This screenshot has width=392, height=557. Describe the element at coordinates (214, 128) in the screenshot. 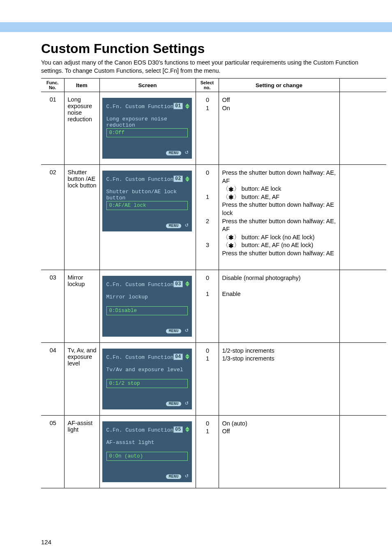

I see `table-row: 01 Long exposure noise reduction C.Fn. C…` at that location.